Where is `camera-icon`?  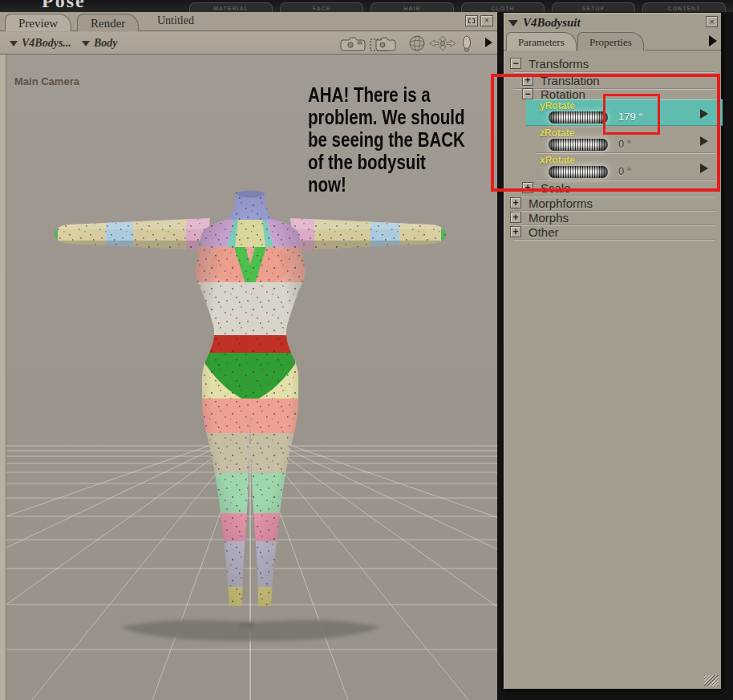
camera-icon is located at coordinates (353, 43).